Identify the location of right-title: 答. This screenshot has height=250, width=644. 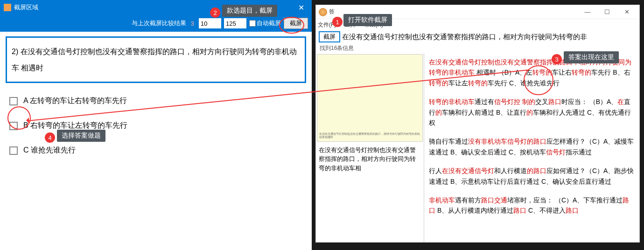
(332, 12).